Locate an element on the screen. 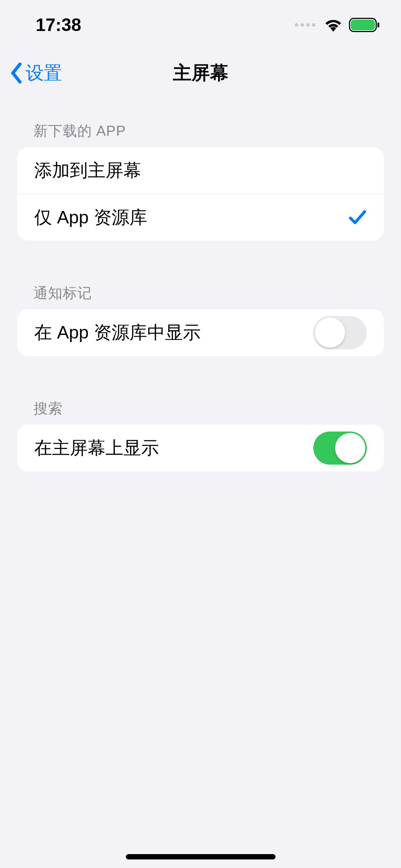  cellular-dots-icon is located at coordinates (305, 25).